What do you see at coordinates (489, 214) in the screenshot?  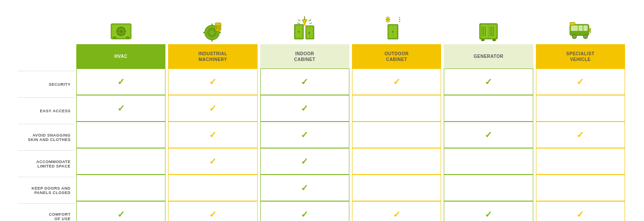 I see `checkmark-5-4: ✓` at bounding box center [489, 214].